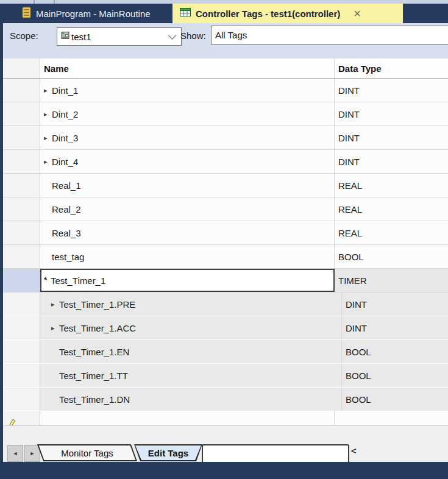  I want to click on table-row: ▸Dint_3DINT, so click(226, 138).